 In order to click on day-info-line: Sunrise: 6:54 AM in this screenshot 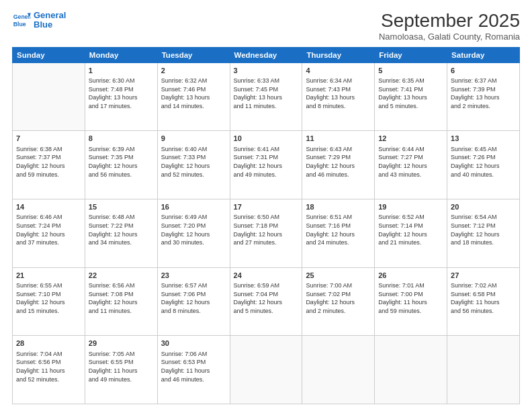, I will do `click(484, 218)`.